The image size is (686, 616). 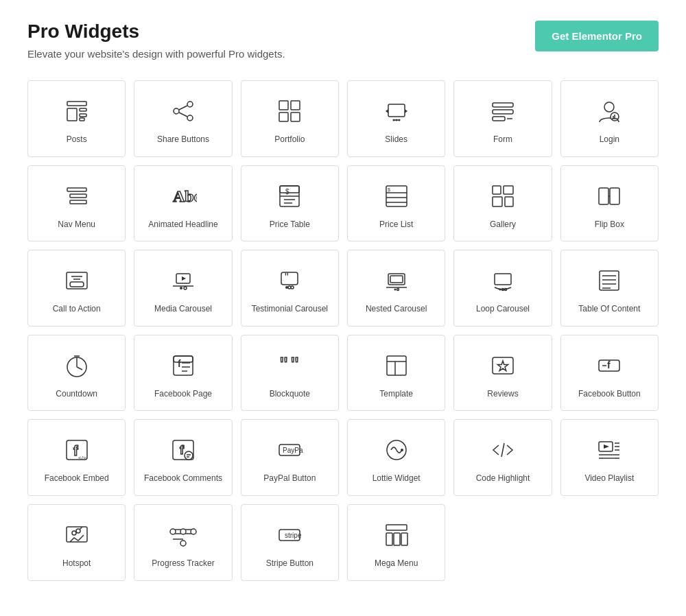 I want to click on widget-item-flip-box: Flip Box, so click(x=609, y=204).